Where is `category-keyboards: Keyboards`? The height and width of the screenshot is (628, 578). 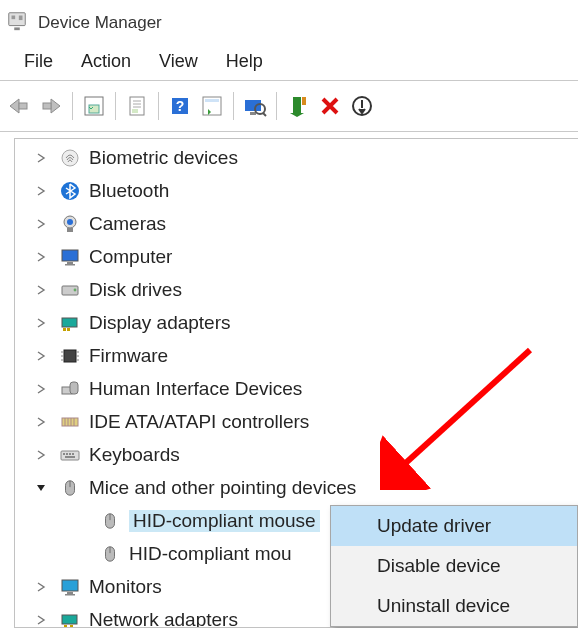 category-keyboards: Keyboards is located at coordinates (296, 454).